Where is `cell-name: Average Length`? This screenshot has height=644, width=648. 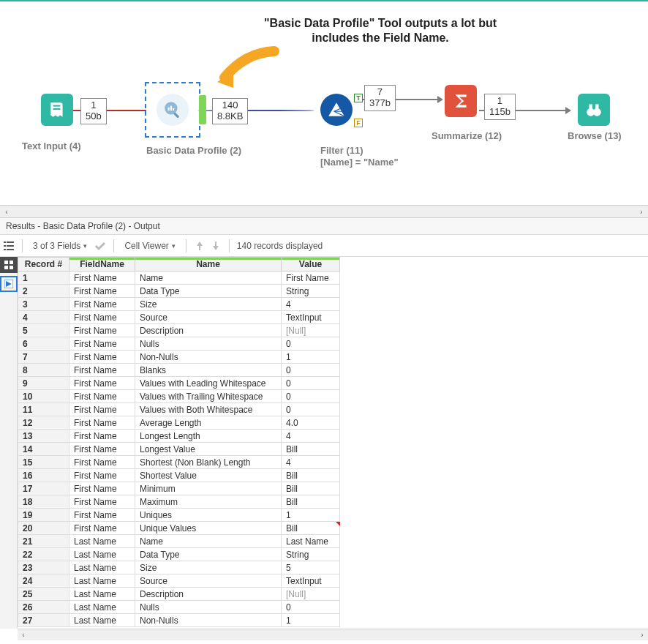 cell-name: Average Length is located at coordinates (208, 423).